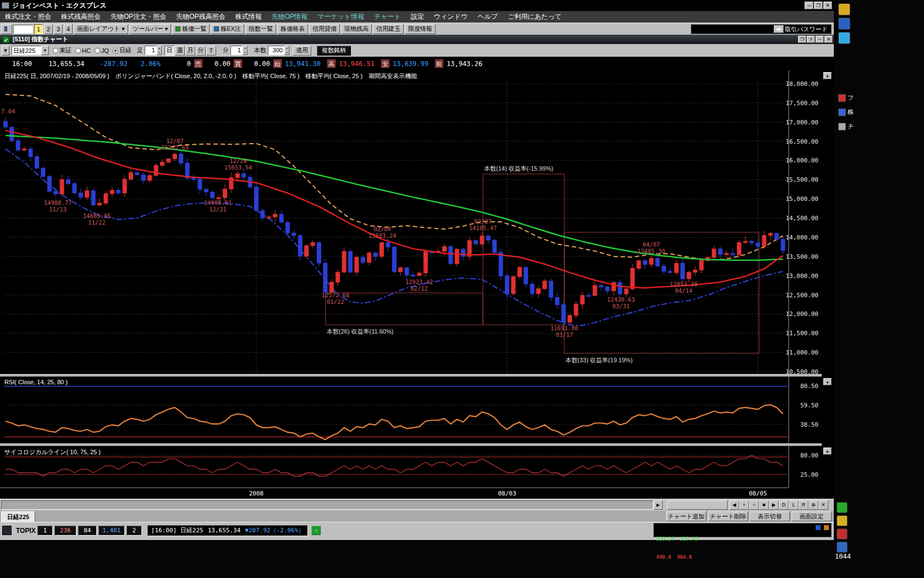  Describe the element at coordinates (827, 451) in the screenshot. I see `psych-panel-collapse-icon: ▲` at that location.